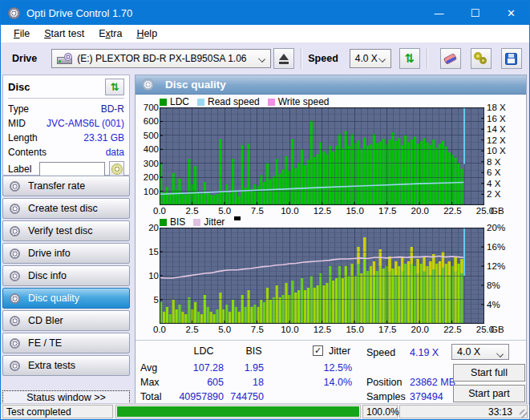  Describe the element at coordinates (50, 253) in the screenshot. I see `sidebar-item-label: Drive info` at that location.